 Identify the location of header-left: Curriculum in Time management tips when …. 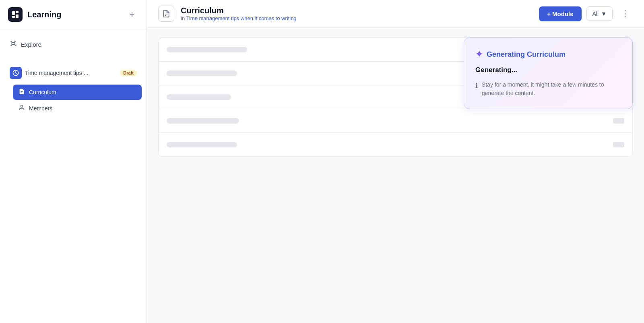
(227, 14).